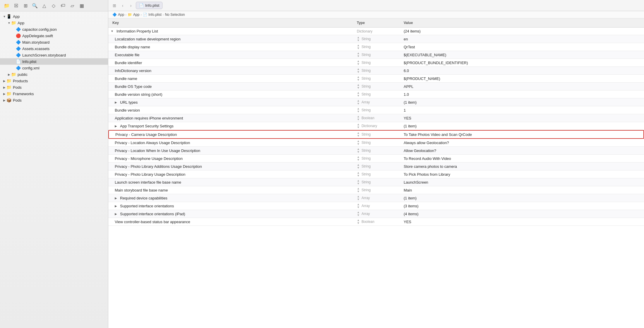  I want to click on xcode-icon: ☒, so click(16, 6).